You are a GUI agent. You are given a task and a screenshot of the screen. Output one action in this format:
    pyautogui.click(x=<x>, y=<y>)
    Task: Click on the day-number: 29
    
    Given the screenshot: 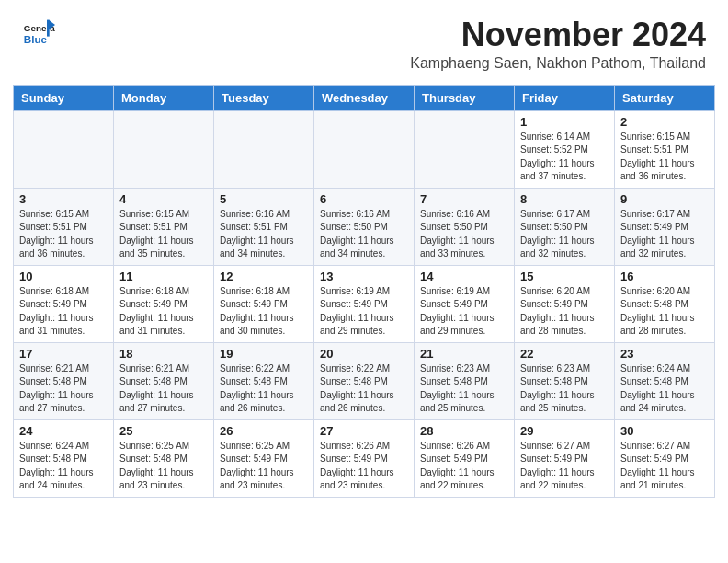 What is the action you would take?
    pyautogui.click(x=564, y=431)
    